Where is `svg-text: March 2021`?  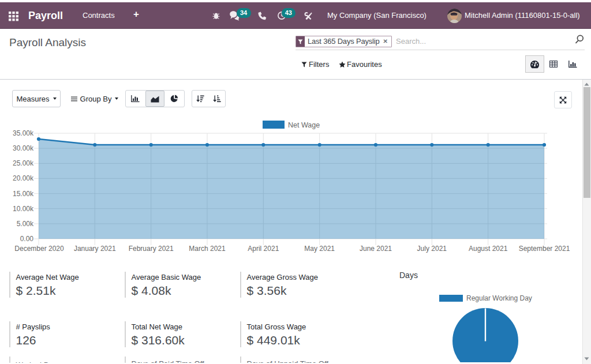 svg-text: March 2021 is located at coordinates (207, 249).